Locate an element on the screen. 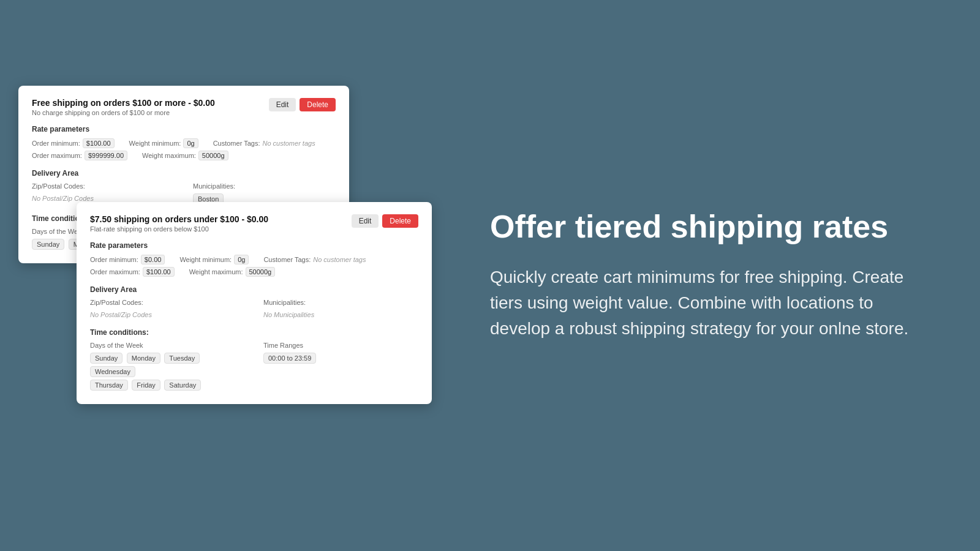  card2-subtitle: Flat-rate shipping on orders below $100 is located at coordinates (179, 229).